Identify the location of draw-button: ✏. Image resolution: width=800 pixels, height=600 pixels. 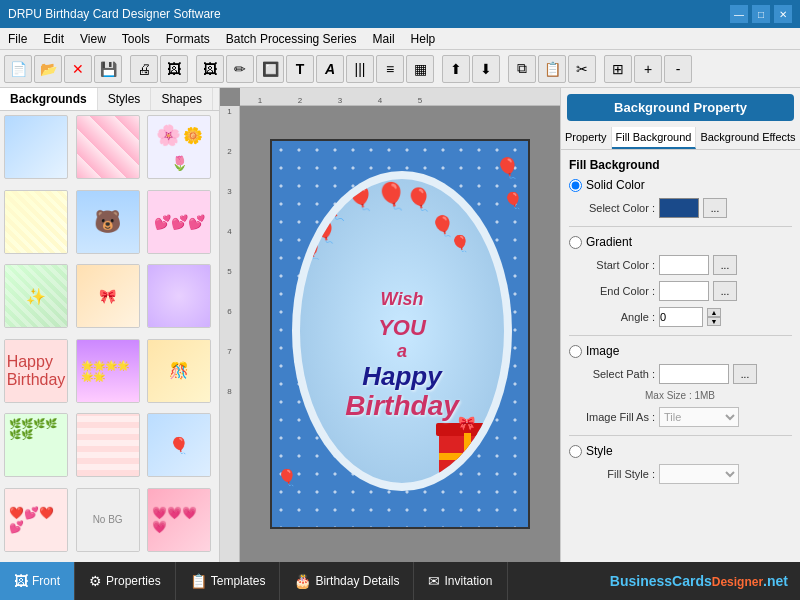
(240, 69).